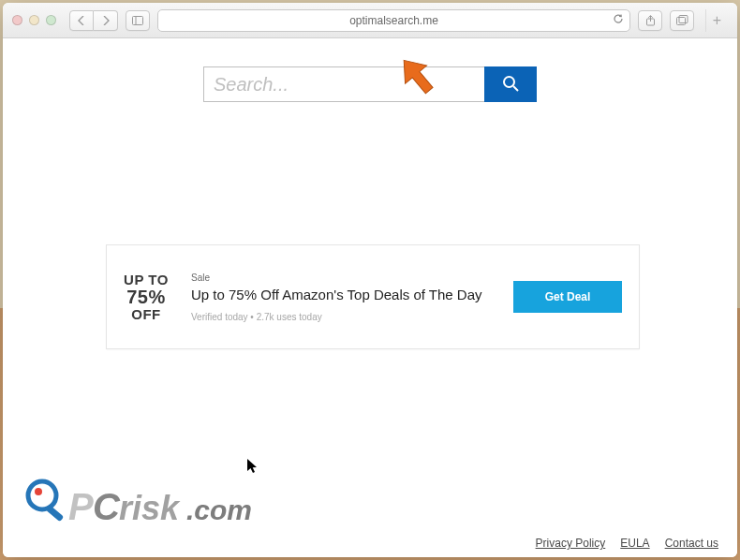 This screenshot has height=560, width=740. Describe the element at coordinates (635, 543) in the screenshot. I see `eula-link: EULA` at that location.